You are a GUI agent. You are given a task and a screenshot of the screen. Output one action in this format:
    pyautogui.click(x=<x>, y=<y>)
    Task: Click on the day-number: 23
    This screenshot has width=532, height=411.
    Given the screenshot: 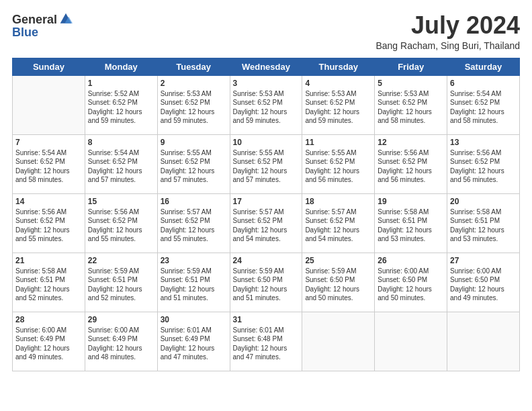 What is the action you would take?
    pyautogui.click(x=193, y=261)
    